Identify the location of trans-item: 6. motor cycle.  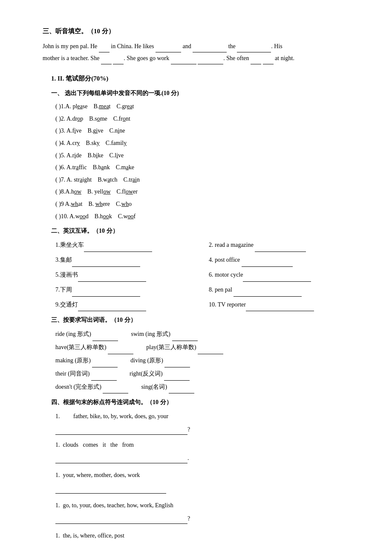
(283, 275).